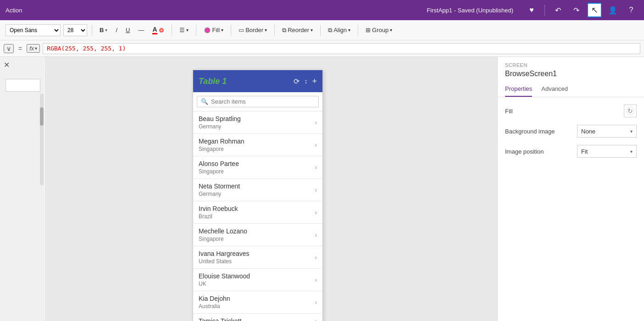 The width and height of the screenshot is (644, 321). Describe the element at coordinates (257, 167) in the screenshot. I see `list-item-content: Alonso Partee Singapore` at that location.